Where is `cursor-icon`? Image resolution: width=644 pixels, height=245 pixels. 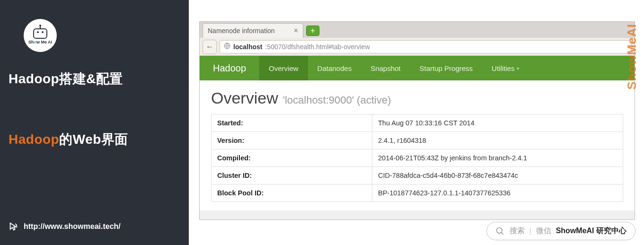 cursor-icon is located at coordinates (14, 227).